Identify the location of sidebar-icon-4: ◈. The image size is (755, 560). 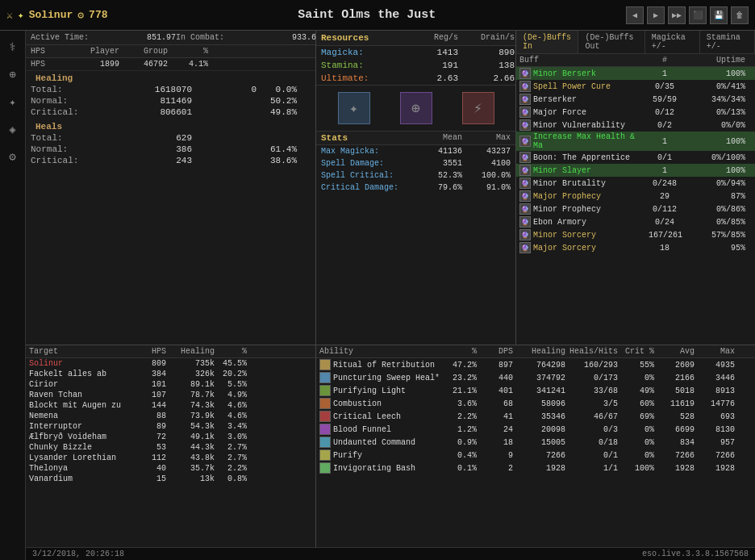
(13, 129).